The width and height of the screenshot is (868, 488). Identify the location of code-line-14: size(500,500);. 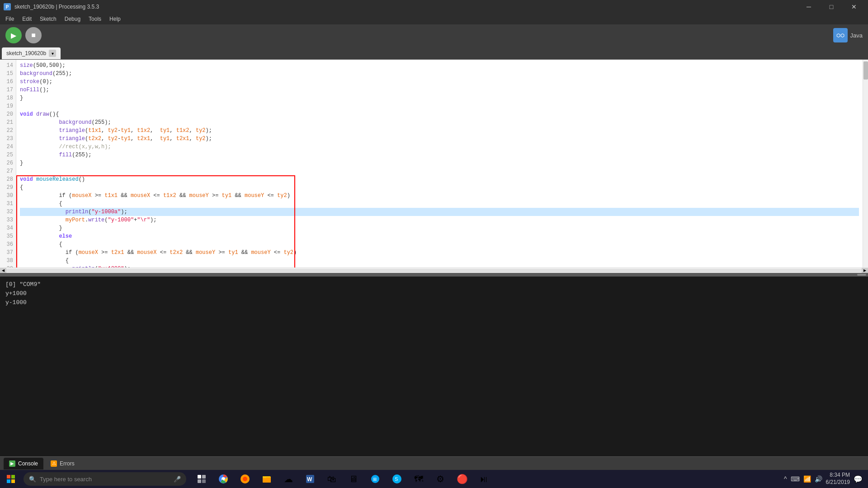
(439, 66).